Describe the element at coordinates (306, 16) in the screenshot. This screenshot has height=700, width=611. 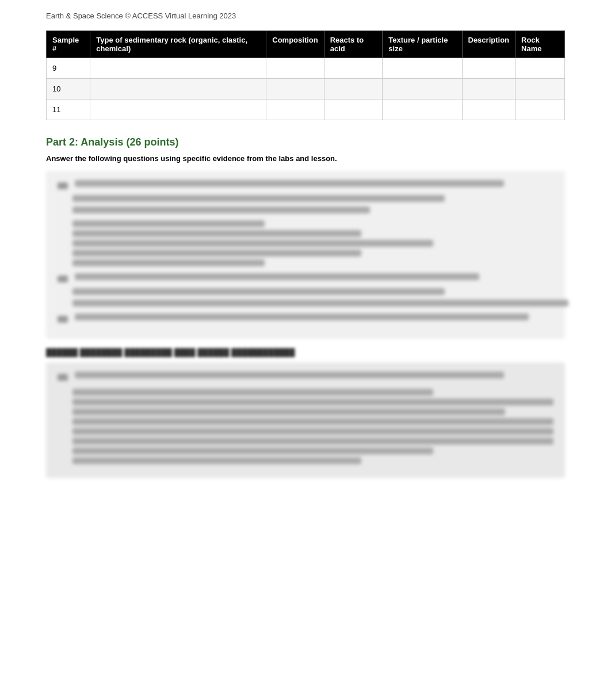
I see `watermark-text: Earth & Space Science © ACCESS Virtual L…` at that location.